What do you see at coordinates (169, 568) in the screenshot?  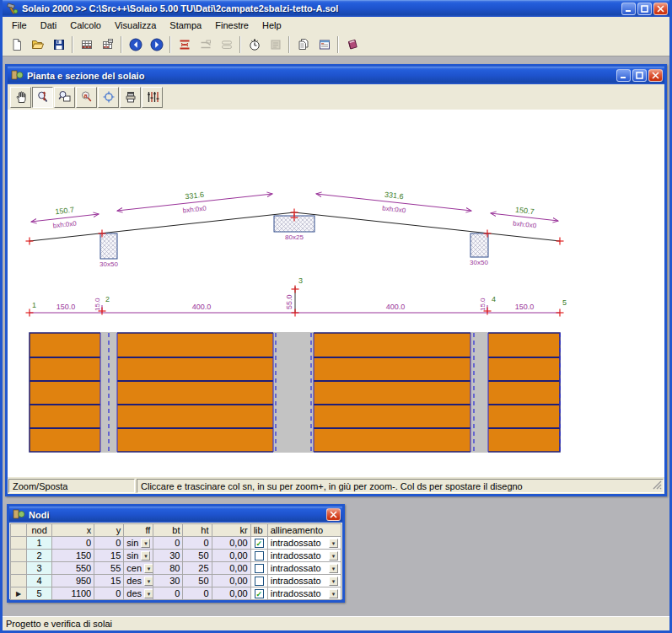 I see `cell-bt: 80` at bounding box center [169, 568].